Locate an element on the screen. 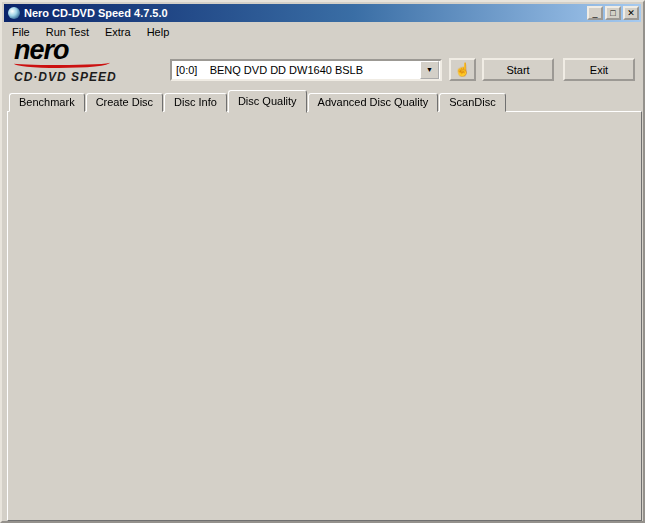 This screenshot has height=523, width=645. window-title: Nero CD-DVD Speed 4.7.5.0 is located at coordinates (304, 13).